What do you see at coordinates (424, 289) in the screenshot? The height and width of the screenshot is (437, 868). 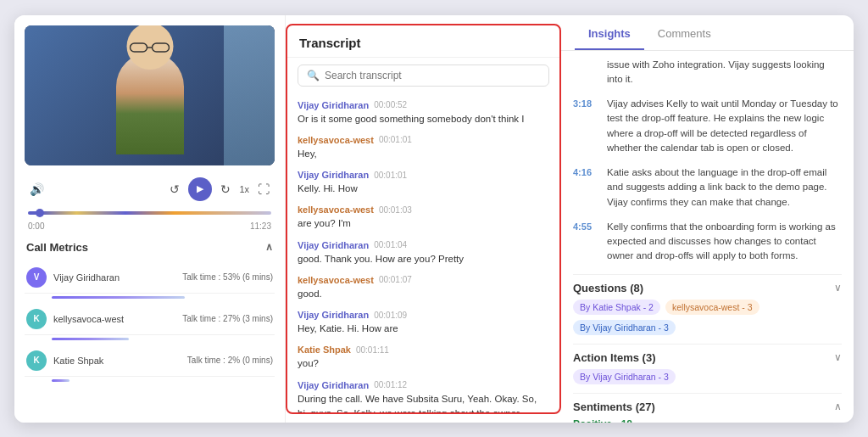 I see `transcript-entry: kellysavoca-west 00:01:07 good.` at bounding box center [424, 289].